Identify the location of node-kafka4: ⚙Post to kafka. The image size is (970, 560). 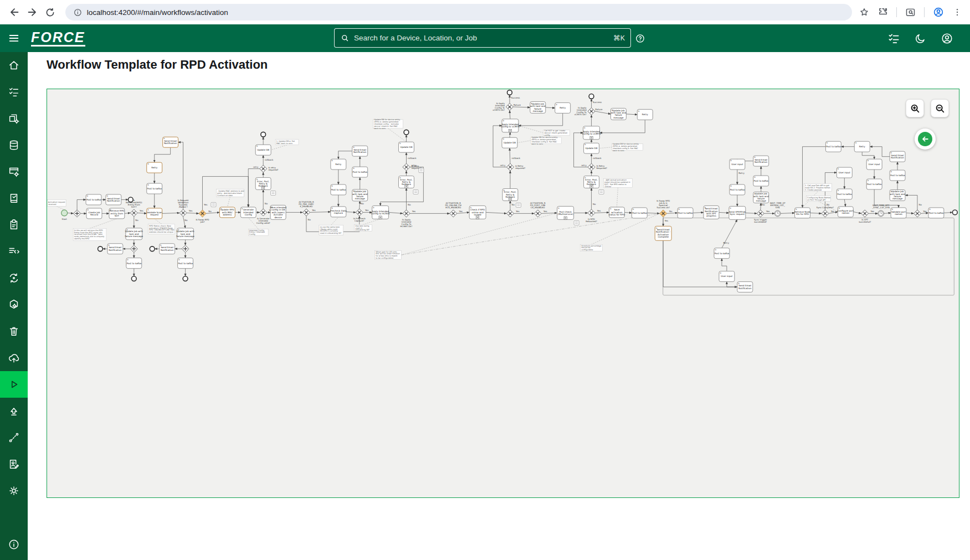
(360, 172).